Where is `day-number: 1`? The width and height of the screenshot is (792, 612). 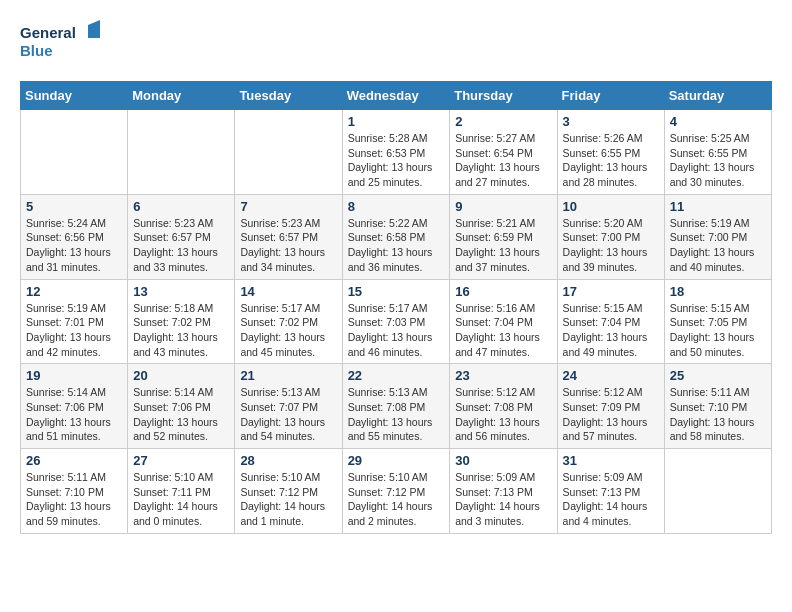
day-number: 1 is located at coordinates (396, 122).